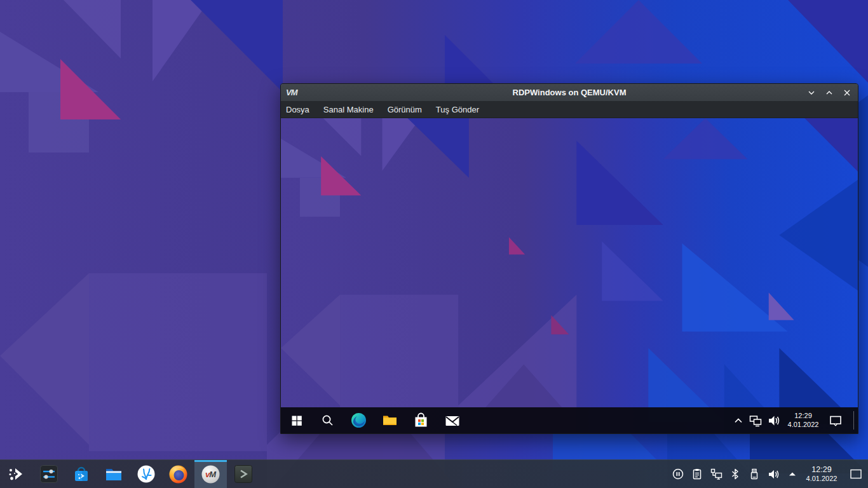  What do you see at coordinates (829, 93) in the screenshot?
I see `maximize-button` at bounding box center [829, 93].